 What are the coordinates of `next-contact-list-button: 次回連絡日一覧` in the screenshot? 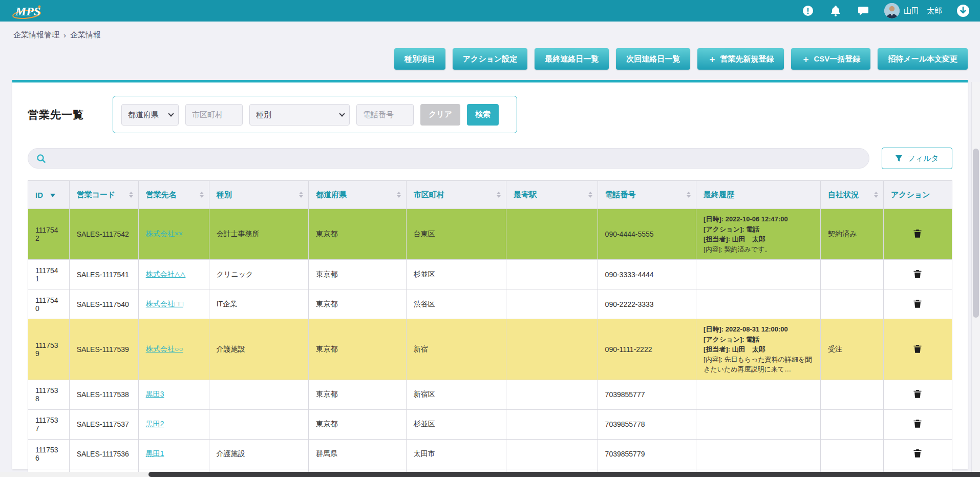 It's located at (653, 59).